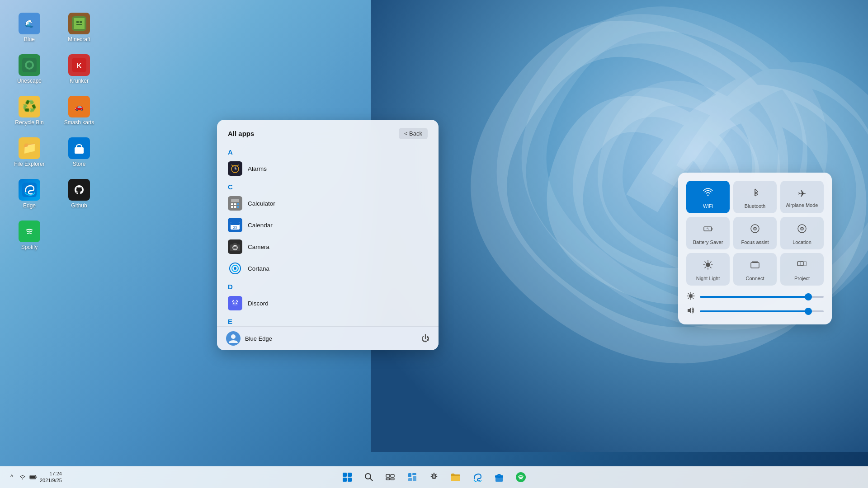  What do you see at coordinates (29, 69) in the screenshot?
I see `desktop-icon-unescape: Unescape` at bounding box center [29, 69].